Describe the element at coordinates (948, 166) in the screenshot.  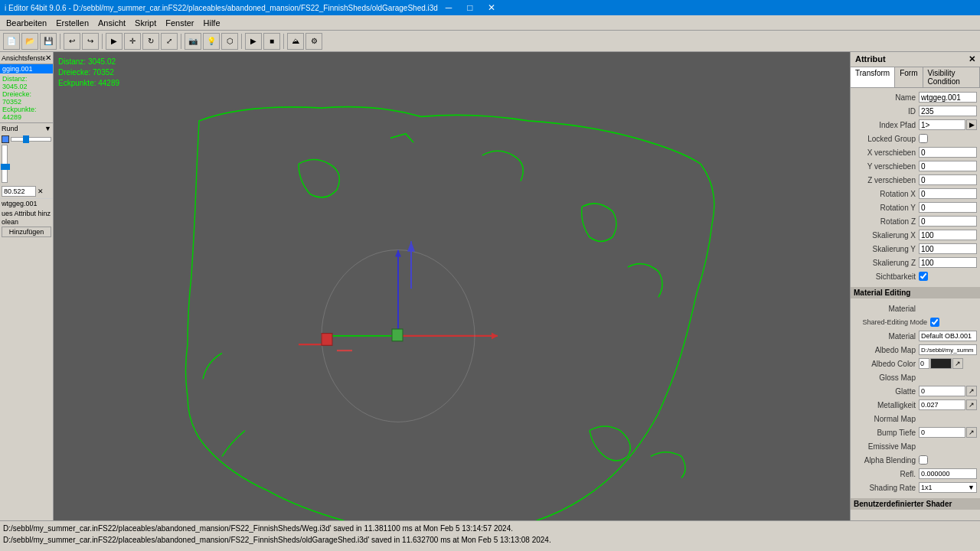
I see `attr-yvs-value` at that location.